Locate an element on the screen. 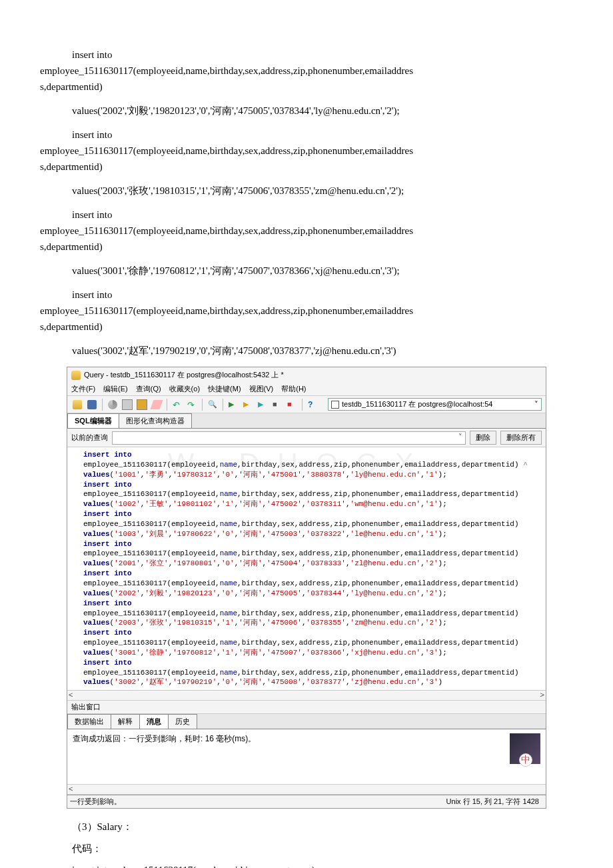 Image resolution: width=613 pixels, height=868 pixels. eraser-icon is located at coordinates (156, 405).